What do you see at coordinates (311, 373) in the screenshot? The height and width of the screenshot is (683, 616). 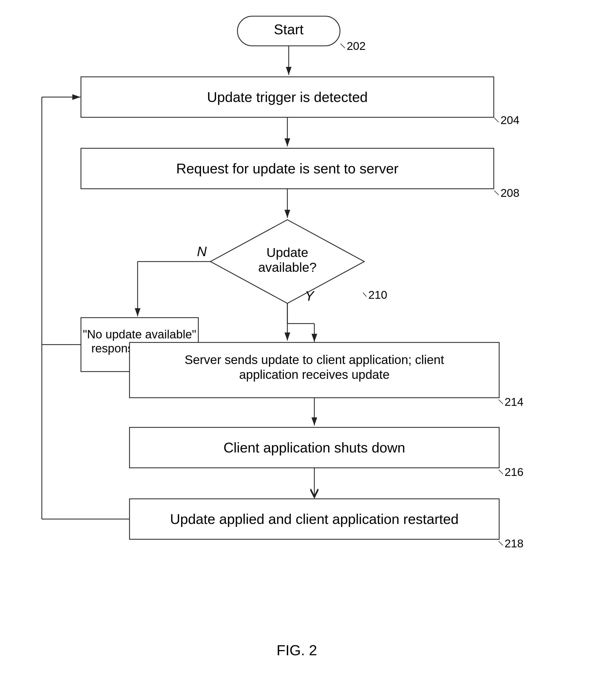 I see `step-214-label-2: application receives update` at bounding box center [311, 373].